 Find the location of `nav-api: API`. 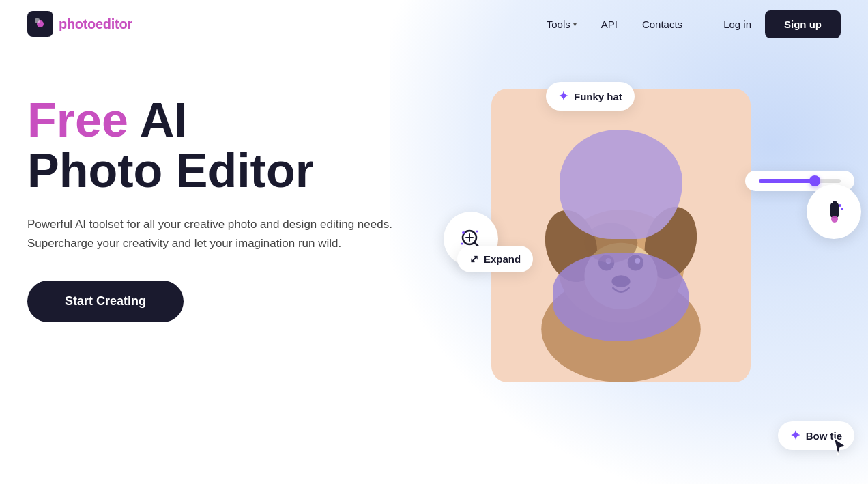

nav-api: API is located at coordinates (609, 25).